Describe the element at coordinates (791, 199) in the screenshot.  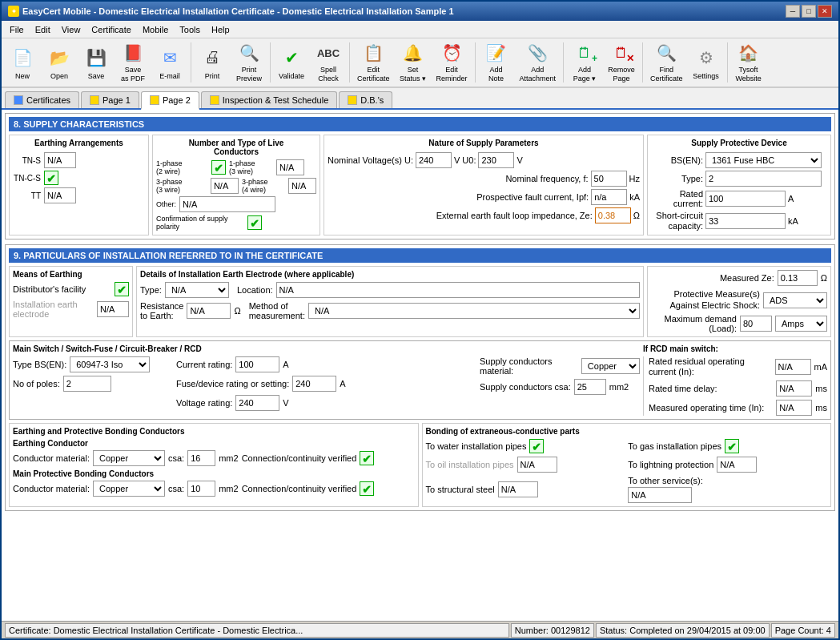
I see `rated-unit: A` at that location.